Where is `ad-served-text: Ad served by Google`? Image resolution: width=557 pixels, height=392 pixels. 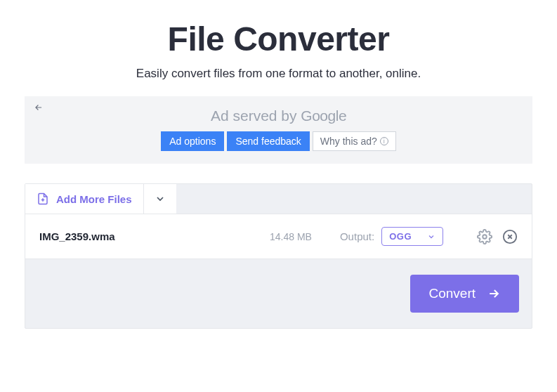 ad-served-text: Ad served by Google is located at coordinates (278, 114).